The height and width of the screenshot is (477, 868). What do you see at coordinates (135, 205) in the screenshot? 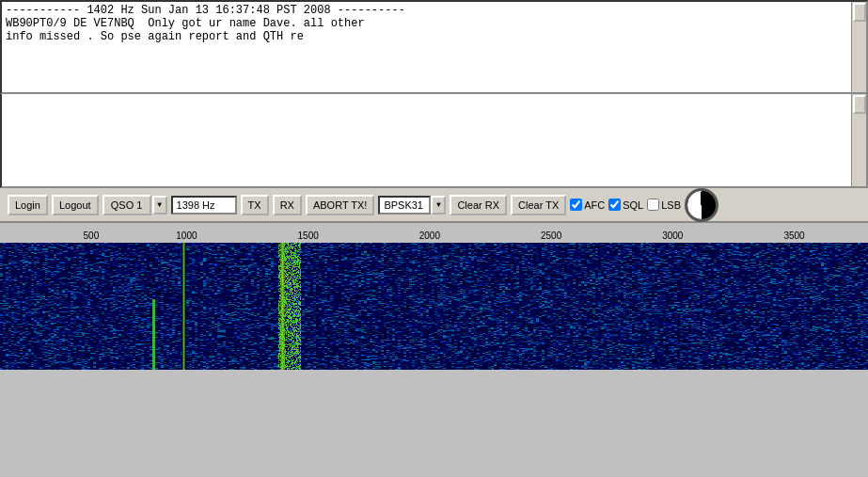
I see `qso-group: QSO 1 ▼` at bounding box center [135, 205].